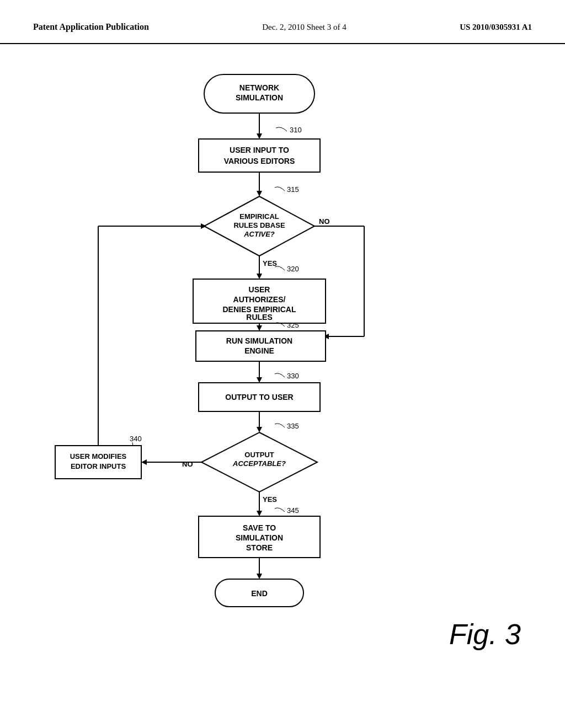 This screenshot has height=728, width=565. Describe the element at coordinates (259, 150) in the screenshot. I see `svg-text: USER INPUT TO` at that location.